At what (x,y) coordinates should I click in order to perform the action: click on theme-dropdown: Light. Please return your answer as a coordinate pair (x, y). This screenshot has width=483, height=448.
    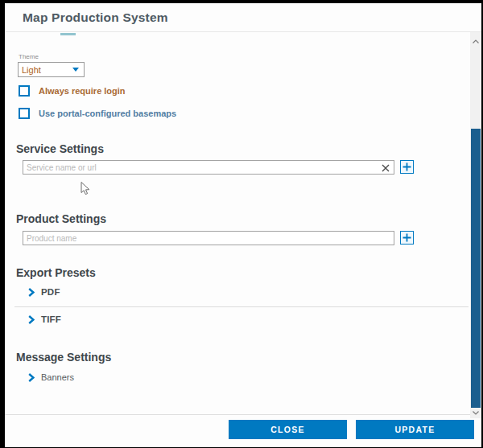
    Looking at the image, I should click on (52, 69).